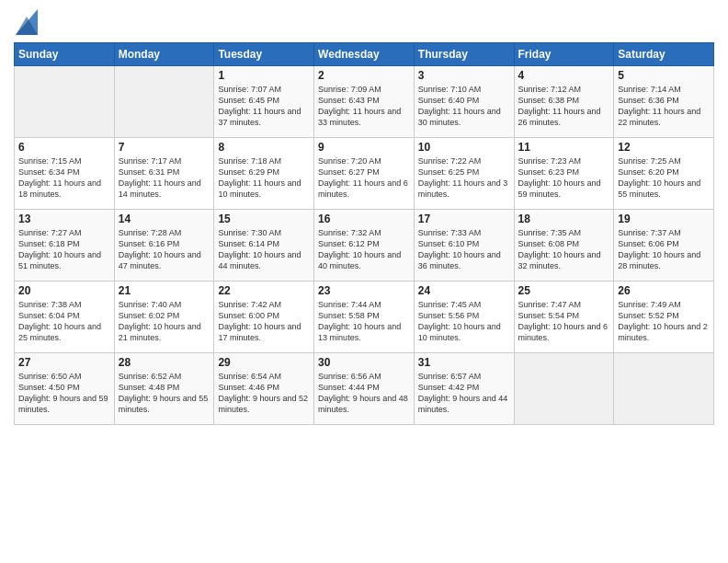 This screenshot has width=728, height=563. What do you see at coordinates (265, 389) in the screenshot?
I see `calendar-cell: 29Sunrise: 6:54 AMSunset: 4:46 PMDayligh…` at bounding box center [265, 389].